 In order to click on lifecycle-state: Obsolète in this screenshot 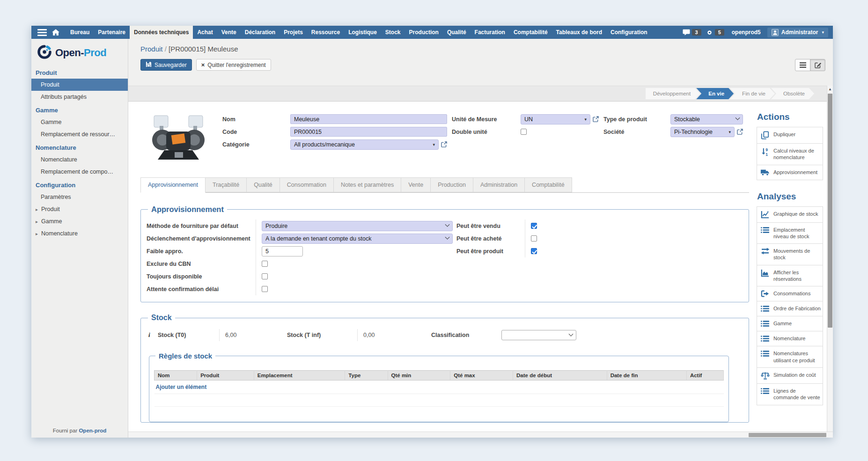, I will do `click(793, 94)`.